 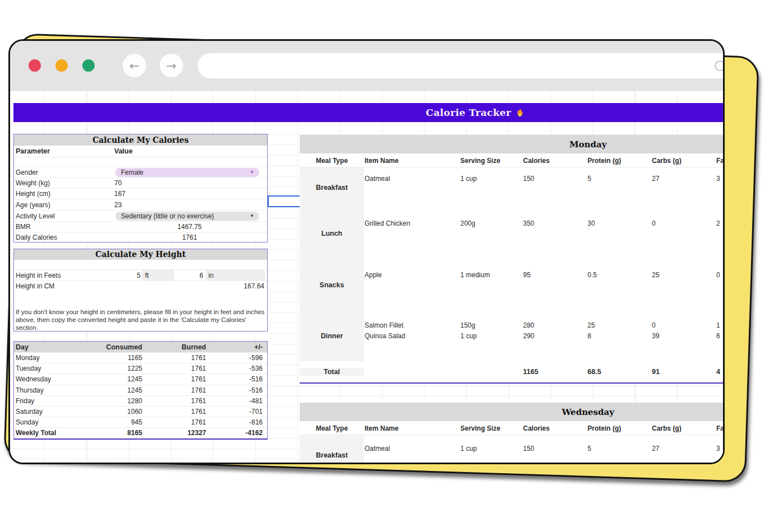 What do you see at coordinates (111, 422) in the screenshot?
I see `number-cell: 945` at bounding box center [111, 422].